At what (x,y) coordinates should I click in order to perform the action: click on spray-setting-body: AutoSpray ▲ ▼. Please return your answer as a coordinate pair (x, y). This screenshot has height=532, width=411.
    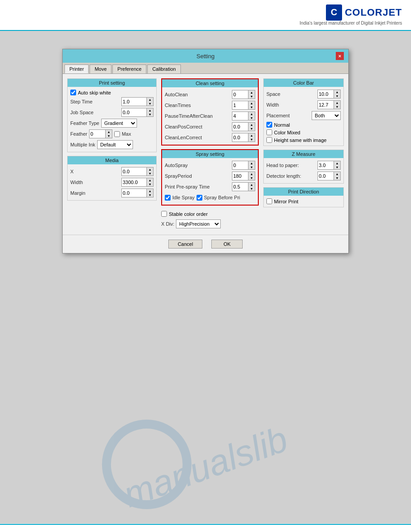
    Looking at the image, I should click on (210, 181).